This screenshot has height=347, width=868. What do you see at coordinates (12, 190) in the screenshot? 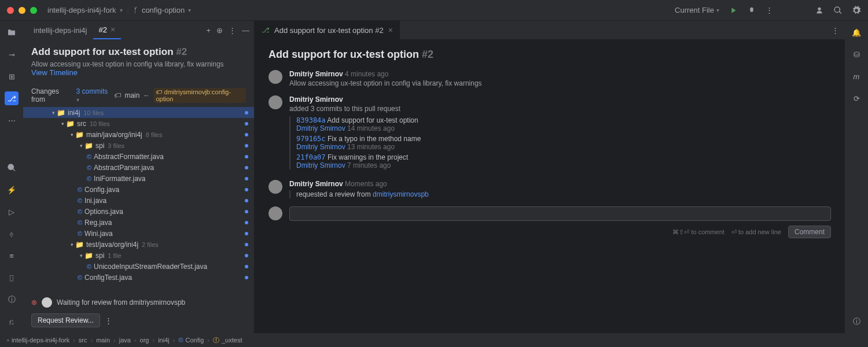
I see `services-tool-button: ⚡` at bounding box center [12, 190].